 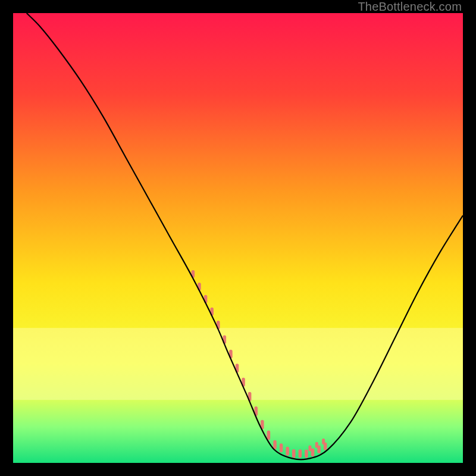 What do you see at coordinates (409, 7) in the screenshot?
I see `watermark-text: TheBottleneck.com` at bounding box center [409, 7].